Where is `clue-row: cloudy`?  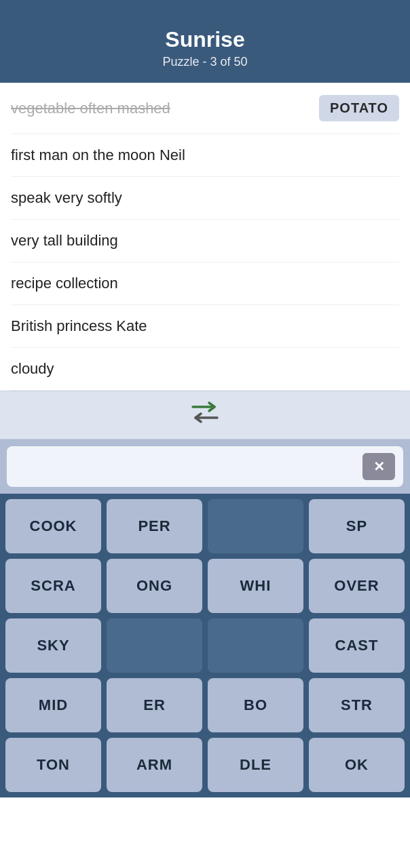
clue-row: cloudy is located at coordinates (205, 369).